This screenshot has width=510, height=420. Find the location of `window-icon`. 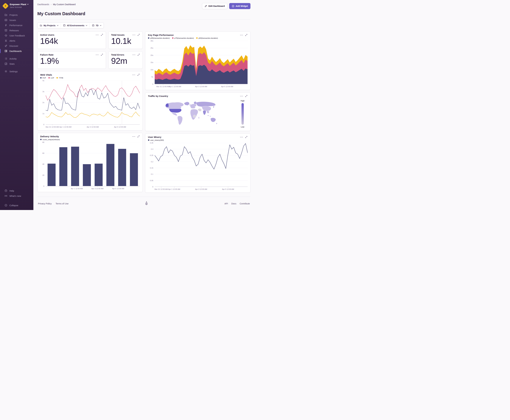

window-icon is located at coordinates (64, 25).